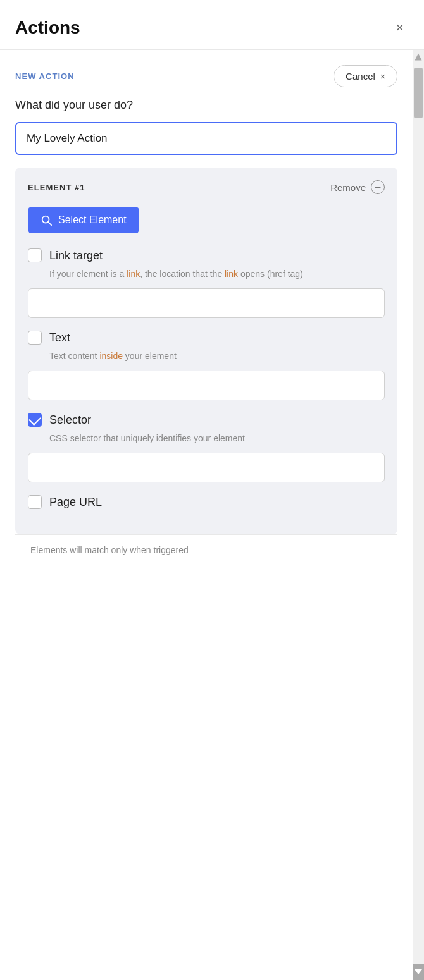  What do you see at coordinates (206, 507) in the screenshot?
I see `page-url-section: Page URL` at bounding box center [206, 507].